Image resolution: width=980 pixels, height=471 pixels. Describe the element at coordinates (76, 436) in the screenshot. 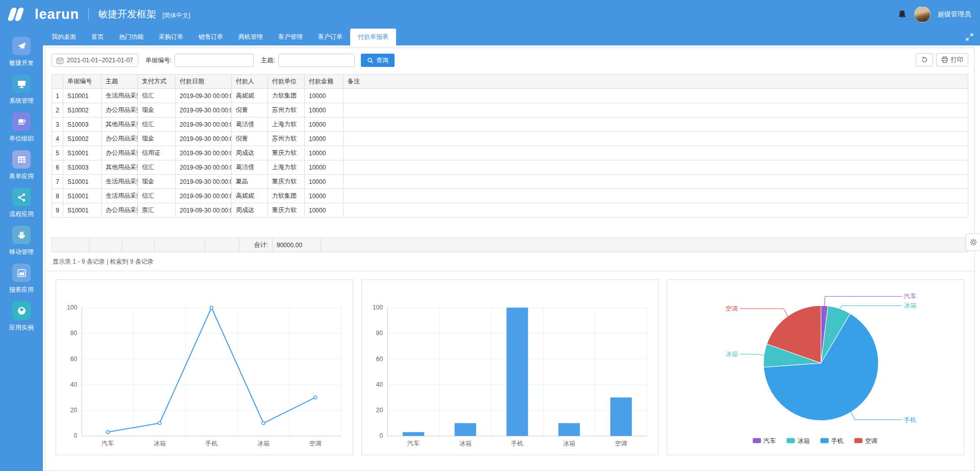

I see `svg-text: 0` at that location.